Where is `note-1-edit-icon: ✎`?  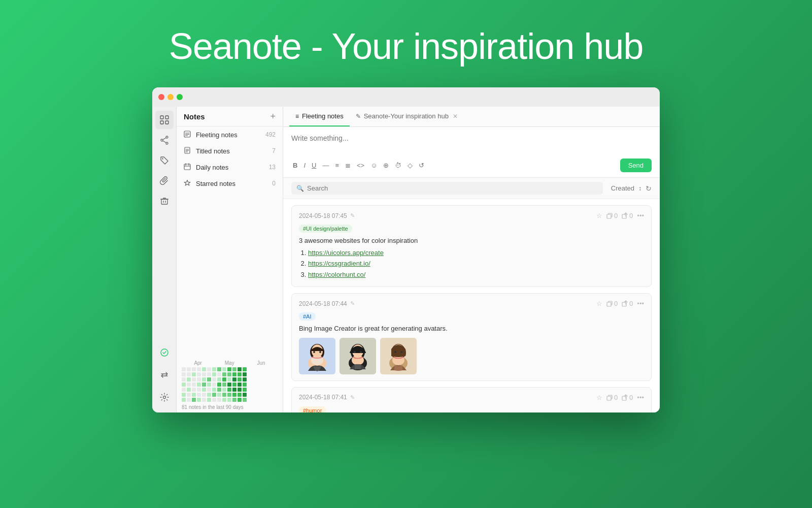
note-1-edit-icon: ✎ is located at coordinates (352, 215).